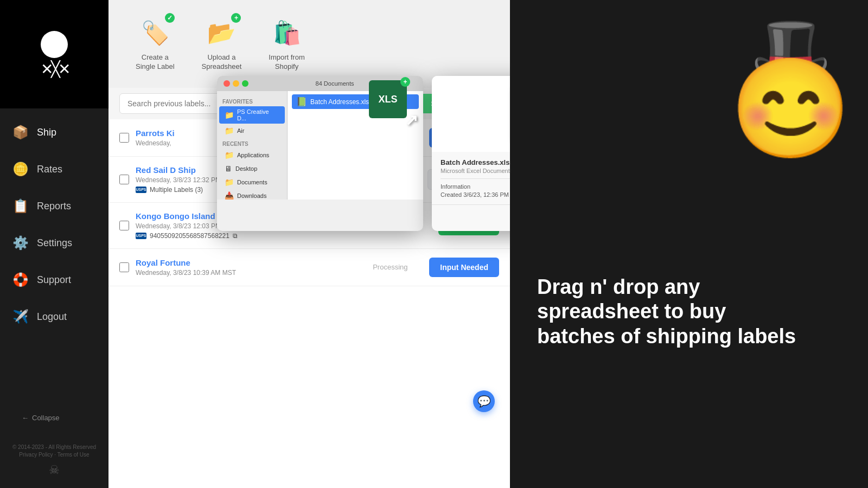 This screenshot has height=488, width=868. What do you see at coordinates (222, 44) in the screenshot?
I see `upload-spreadsheet-button: 📂 + Upload a Spreadsheet` at bounding box center [222, 44].